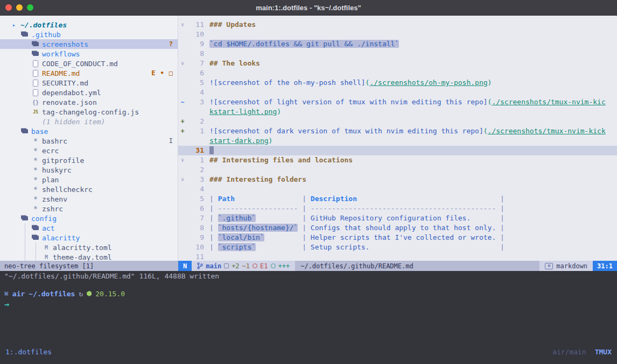 The height and width of the screenshot is (364, 617). Describe the element at coordinates (397, 73) in the screenshot. I see `editor-line: 6` at that location.